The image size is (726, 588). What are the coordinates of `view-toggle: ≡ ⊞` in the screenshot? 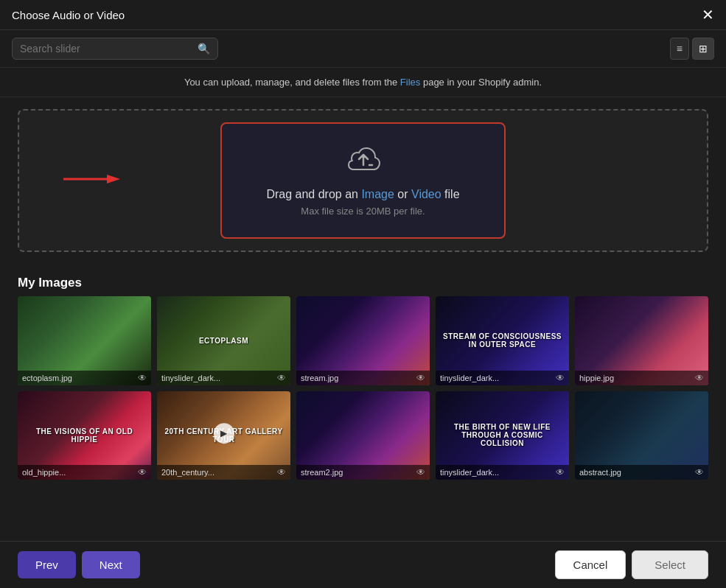 It's located at (692, 49).